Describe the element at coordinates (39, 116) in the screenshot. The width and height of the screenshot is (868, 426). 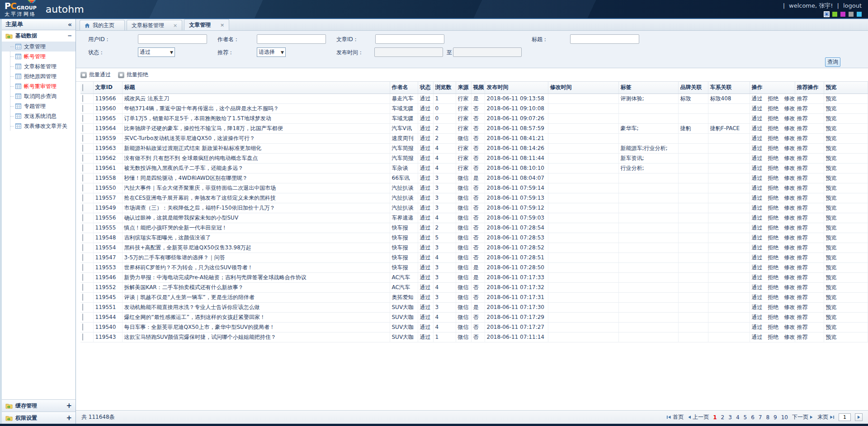
I see `sidebar-item: 发送系统消息` at that location.